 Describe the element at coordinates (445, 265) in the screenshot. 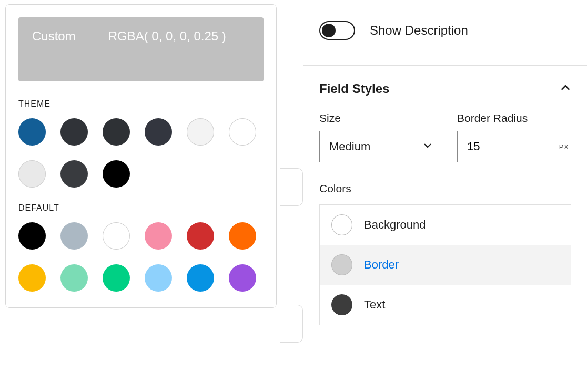

I see `color-row-border: Border` at that location.